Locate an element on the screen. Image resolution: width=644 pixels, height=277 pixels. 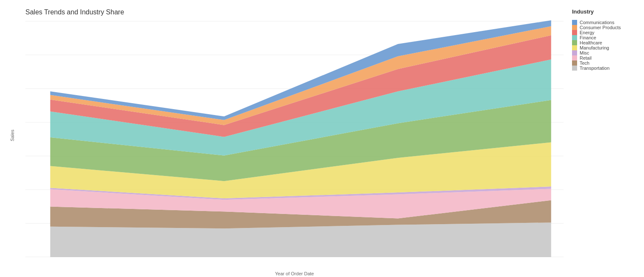
legend-label: Finance is located at coordinates (588, 38).